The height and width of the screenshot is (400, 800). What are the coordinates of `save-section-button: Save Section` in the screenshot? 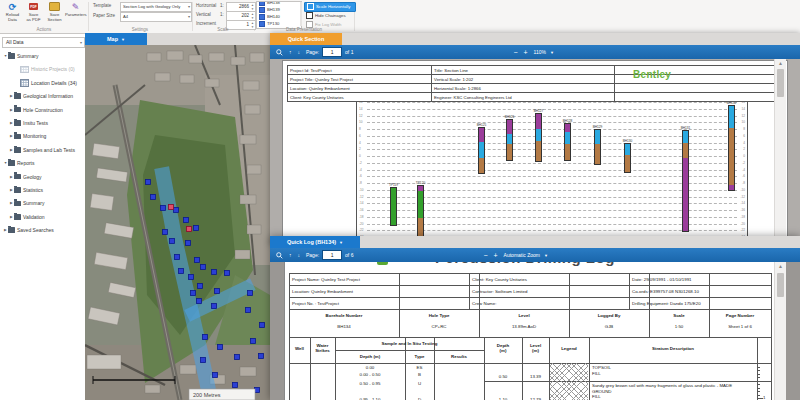 It's located at (54, 12).